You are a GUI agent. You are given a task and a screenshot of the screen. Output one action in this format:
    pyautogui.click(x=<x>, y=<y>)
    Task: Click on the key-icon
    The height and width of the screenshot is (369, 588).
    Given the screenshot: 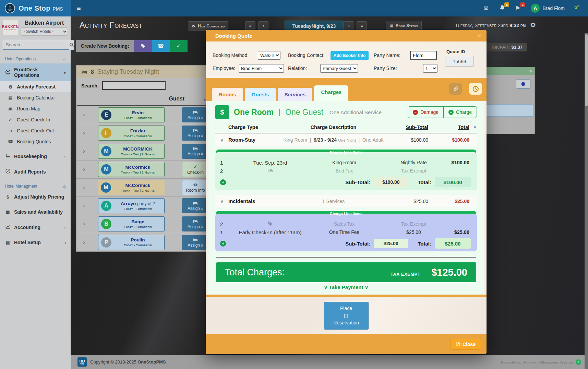 What is the action you would take?
    pyautogui.click(x=577, y=8)
    